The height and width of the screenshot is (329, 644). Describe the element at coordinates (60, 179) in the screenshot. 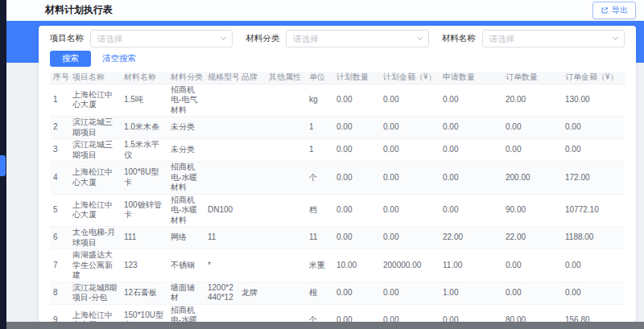

I see `table-cell: 4` at that location.